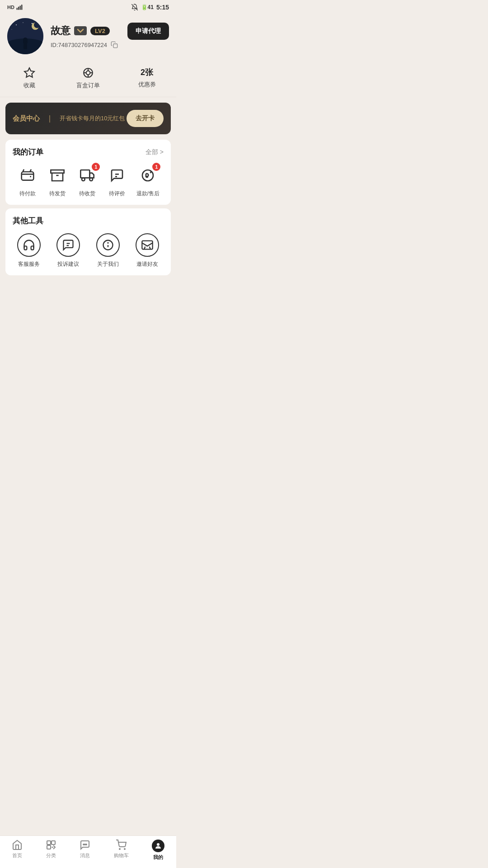  Describe the element at coordinates (100, 31) in the screenshot. I see `level-badge: LV2` at that location.